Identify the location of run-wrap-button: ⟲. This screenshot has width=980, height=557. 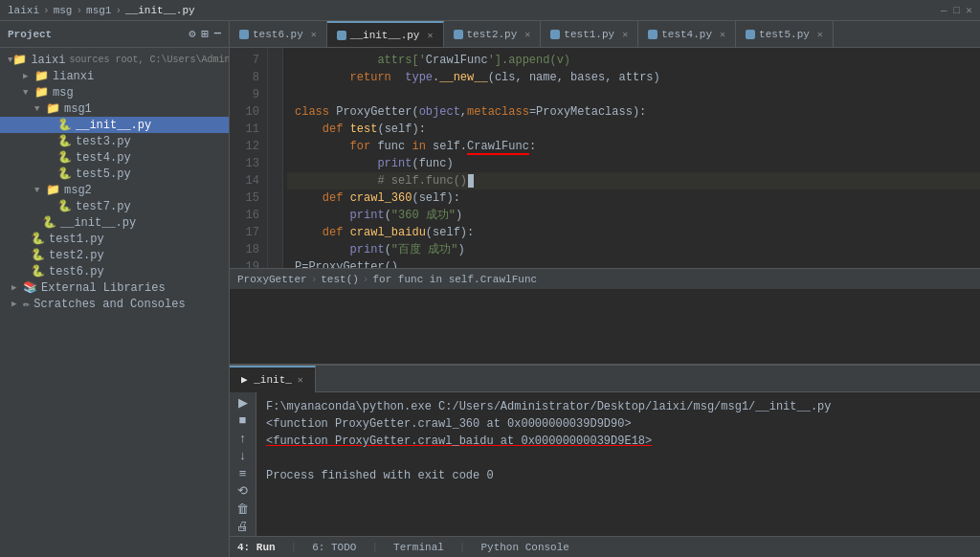
(243, 492).